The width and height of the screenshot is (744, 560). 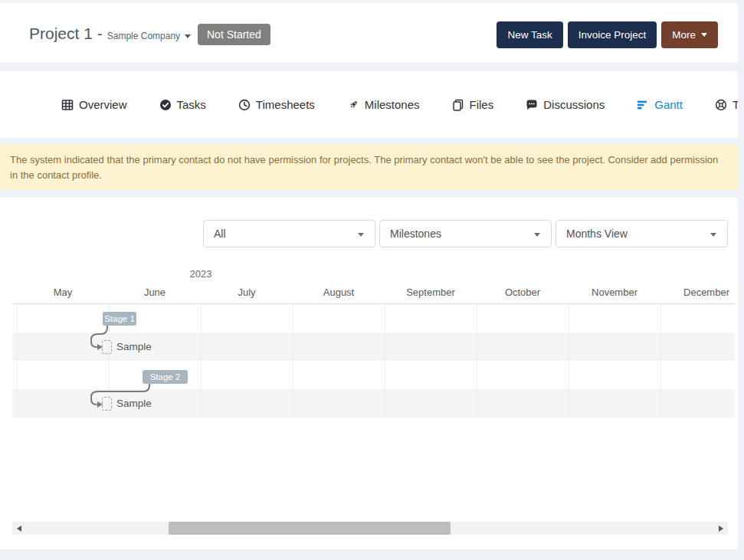 I want to click on check-circle-icon, so click(x=166, y=105).